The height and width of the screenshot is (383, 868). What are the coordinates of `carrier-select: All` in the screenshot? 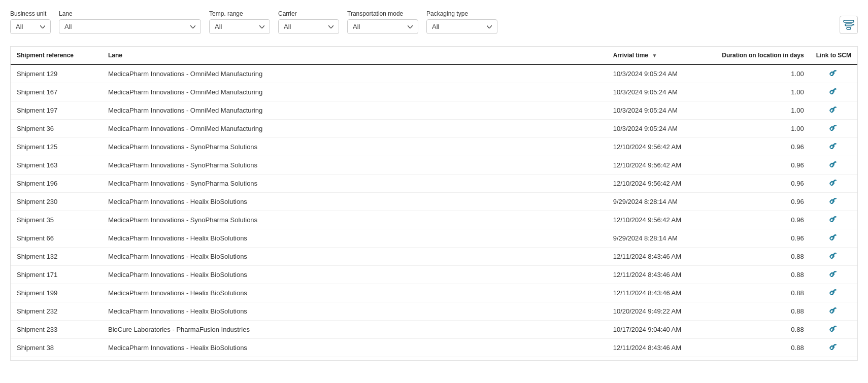 It's located at (309, 26).